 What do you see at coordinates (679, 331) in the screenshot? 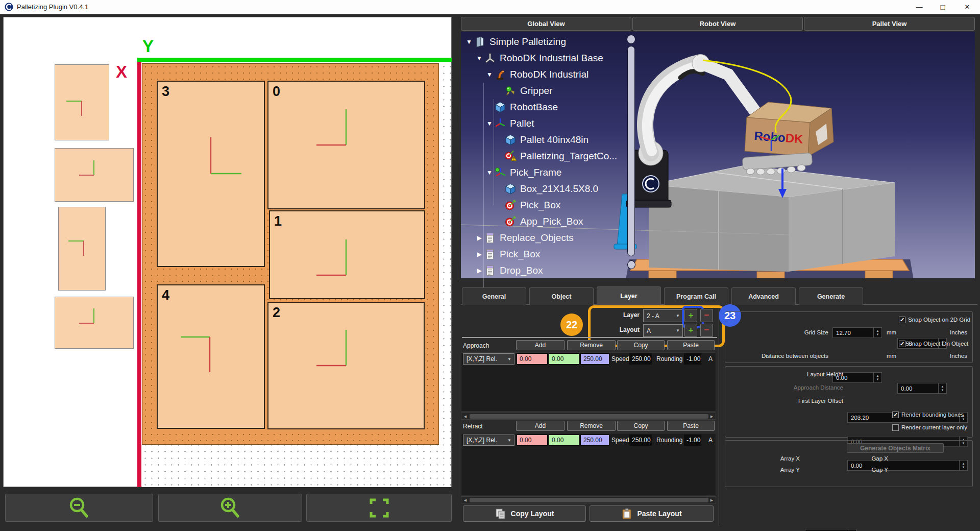
I see `chevron-down-icon: ▼` at bounding box center [679, 331].